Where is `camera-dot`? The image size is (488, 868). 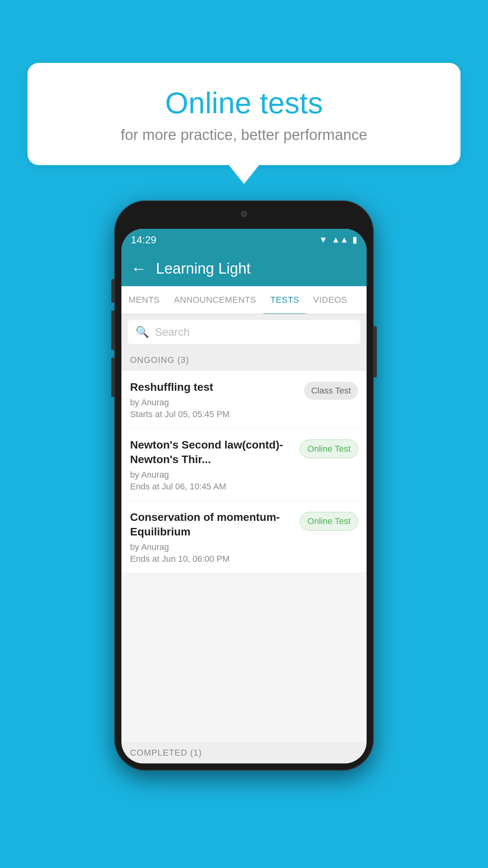
camera-dot is located at coordinates (244, 214).